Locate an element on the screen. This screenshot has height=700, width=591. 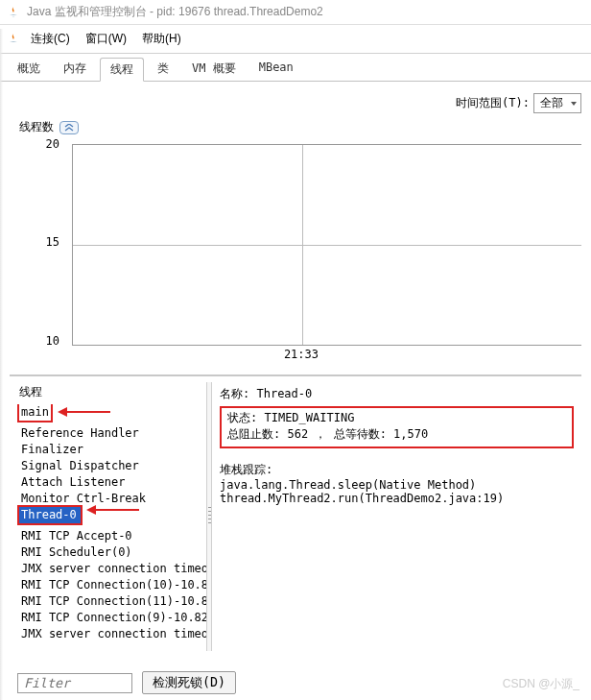
thread-item: RMI TCP Connection(9)-10.82.96 is located at coordinates (113, 618).